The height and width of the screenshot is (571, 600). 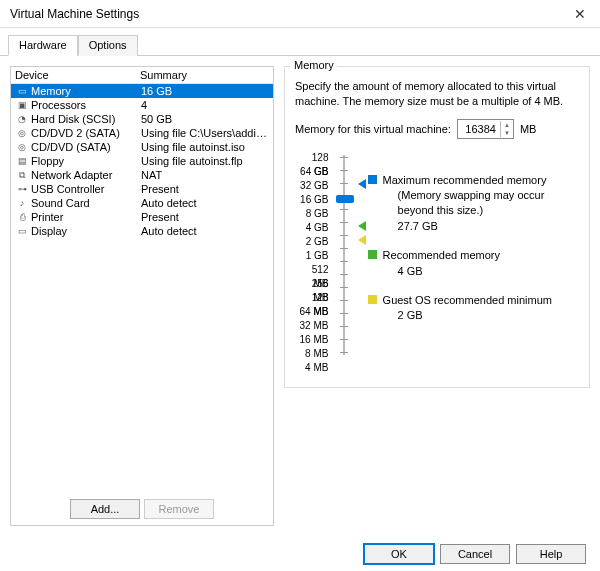 What do you see at coordinates (142, 147) in the screenshot?
I see `device-row: ◎CD/DVD (SATA)Using file autoinst.iso` at bounding box center [142, 147].